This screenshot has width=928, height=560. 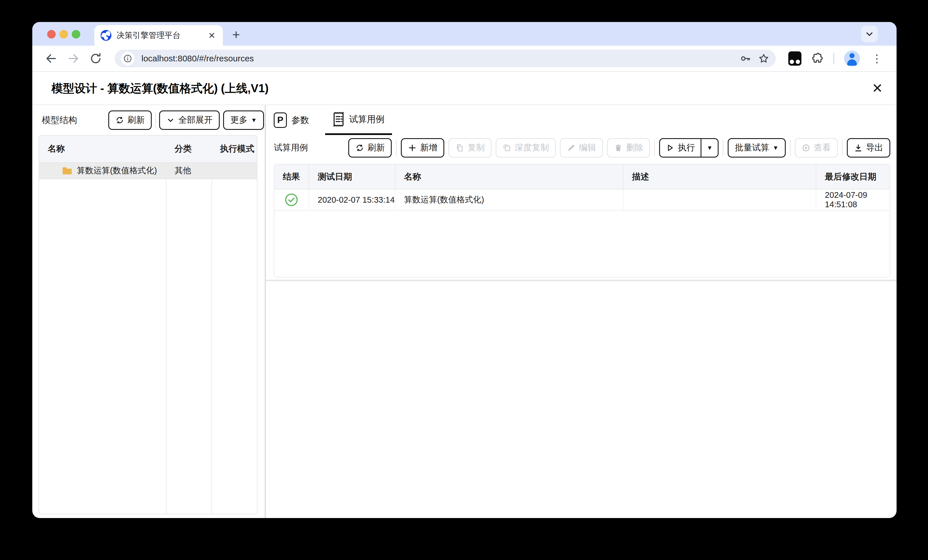 What do you see at coordinates (470, 148) in the screenshot?
I see `copy-case-button: 复制` at bounding box center [470, 148].